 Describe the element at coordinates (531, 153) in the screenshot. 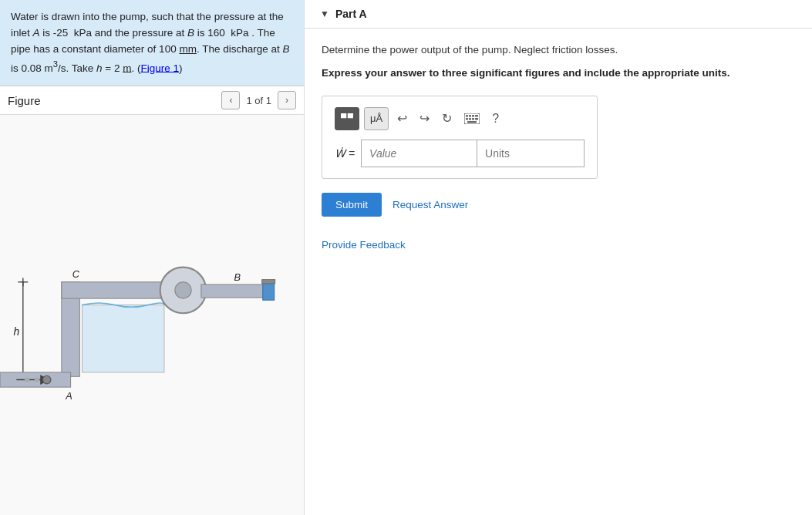

I see `units-input` at that location.